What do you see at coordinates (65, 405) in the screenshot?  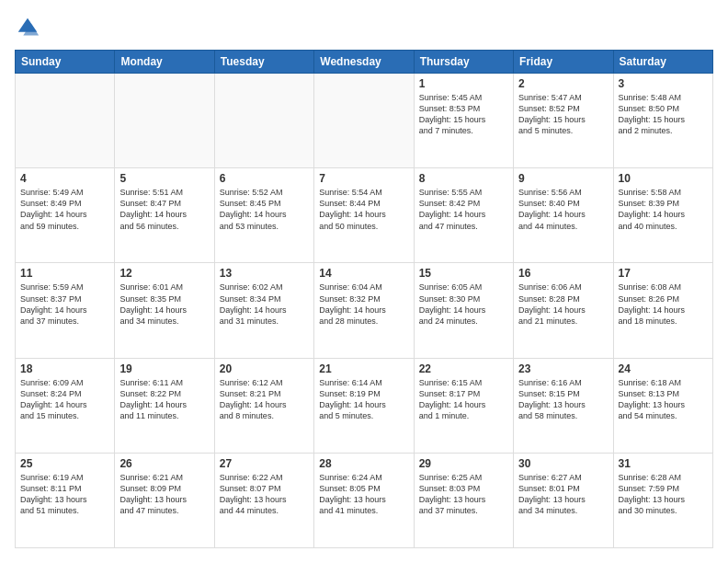 I see `calendar-cell: 18Sunrise: 6:09 AM Sunset: 8:24 PM Dayli…` at bounding box center [65, 405].